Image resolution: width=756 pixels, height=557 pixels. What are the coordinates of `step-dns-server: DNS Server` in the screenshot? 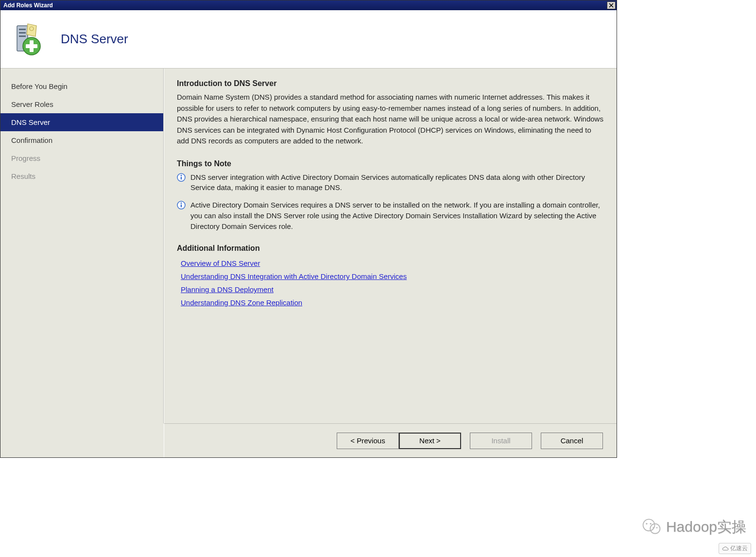 It's located at (82, 122).